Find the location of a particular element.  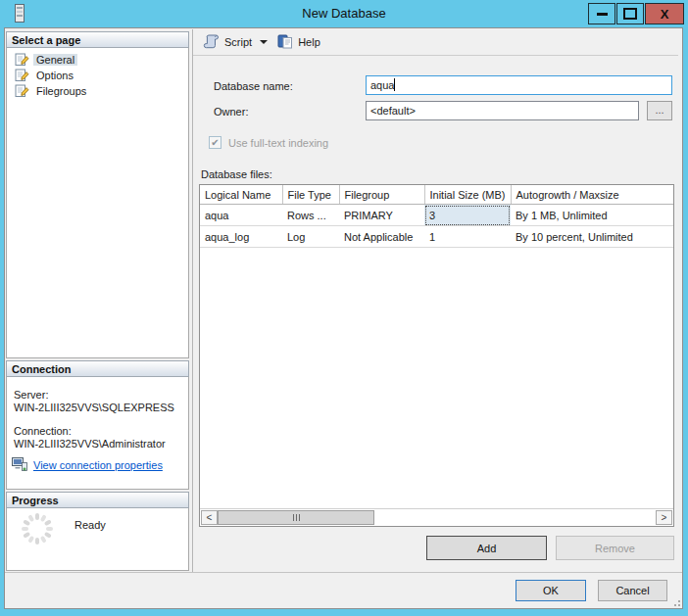

minimize-icon is located at coordinates (602, 14).